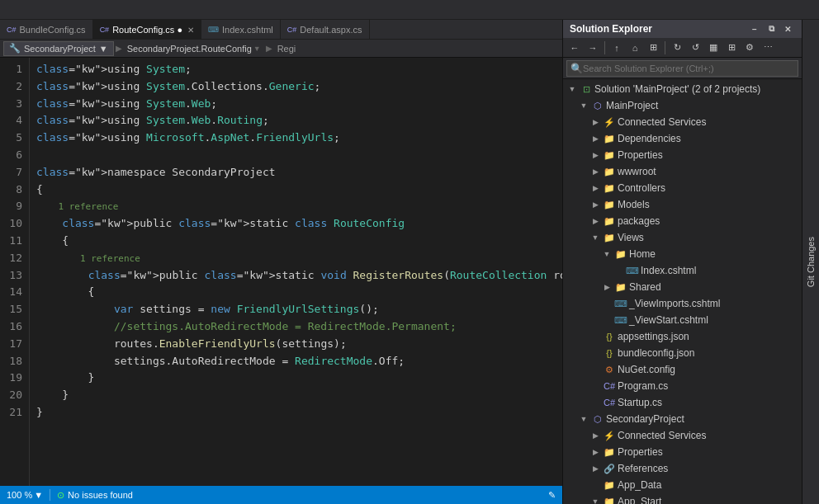 This screenshot has width=819, height=504. What do you see at coordinates (609, 452) in the screenshot?
I see `tree-icon-properties2: 📁` at bounding box center [609, 452].